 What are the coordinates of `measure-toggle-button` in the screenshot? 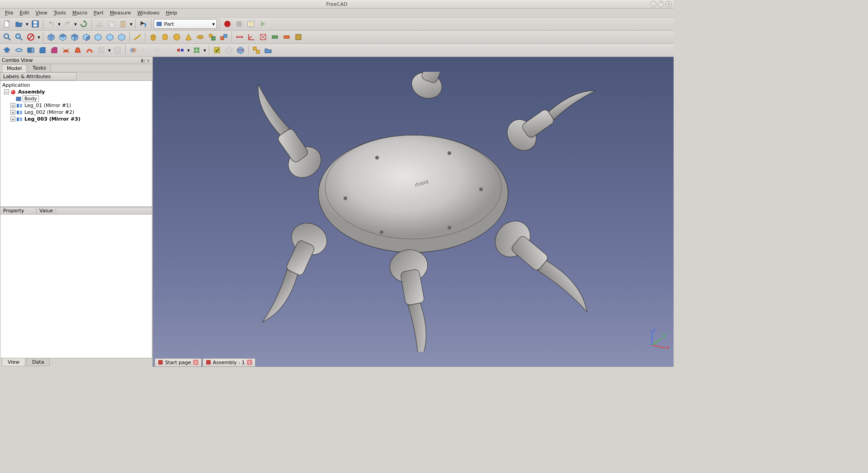 It's located at (275, 37).